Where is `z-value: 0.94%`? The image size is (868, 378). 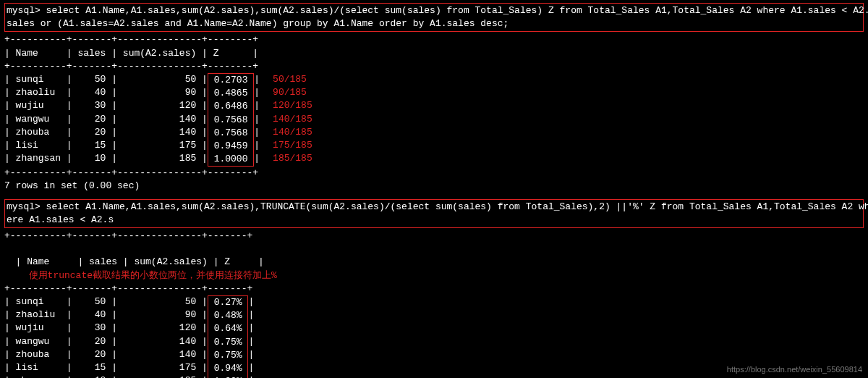 z-value: 0.94% is located at coordinates (229, 369).